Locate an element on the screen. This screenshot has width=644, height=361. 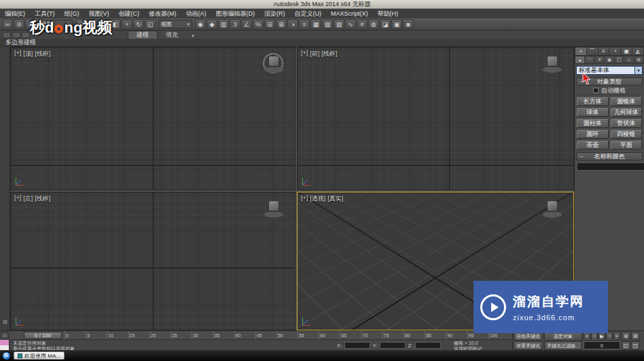
viewport-pov-menu: [前] is located at coordinates (315, 54).